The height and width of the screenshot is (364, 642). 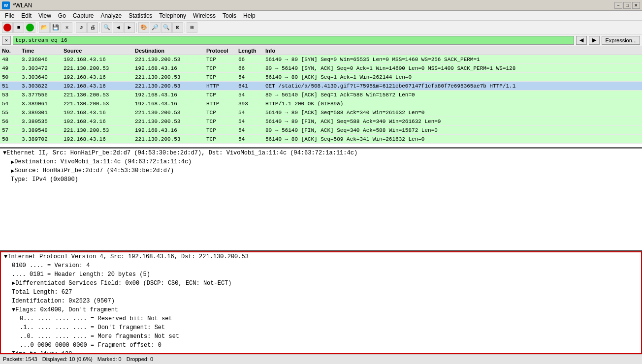 I want to click on packet-no: 56, so click(x=10, y=121).